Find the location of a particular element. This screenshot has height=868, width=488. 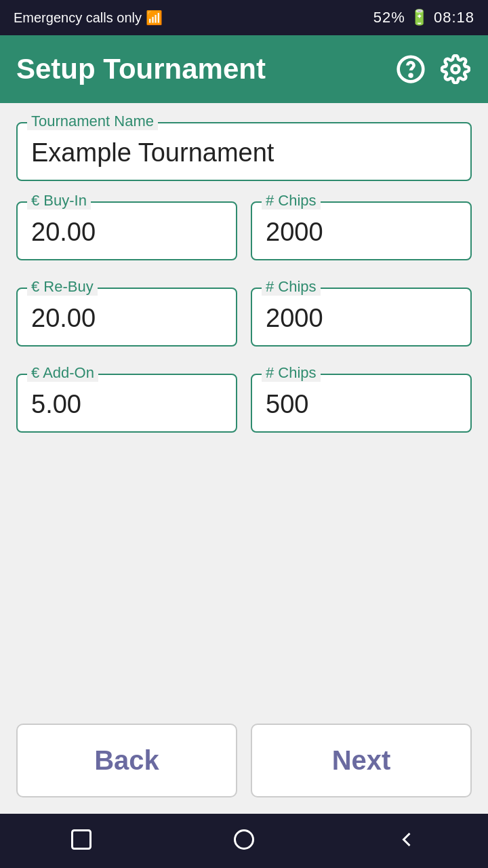

settings-icon is located at coordinates (455, 69).